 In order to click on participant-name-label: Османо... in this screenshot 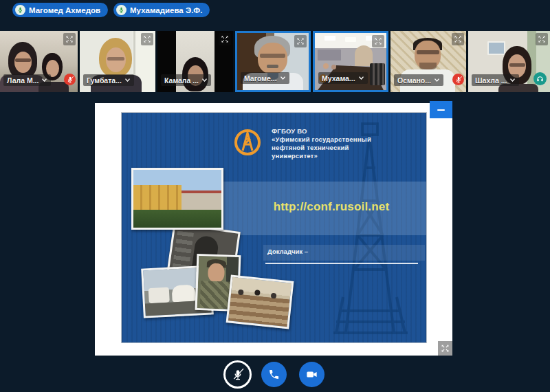, I will do `click(419, 80)`.